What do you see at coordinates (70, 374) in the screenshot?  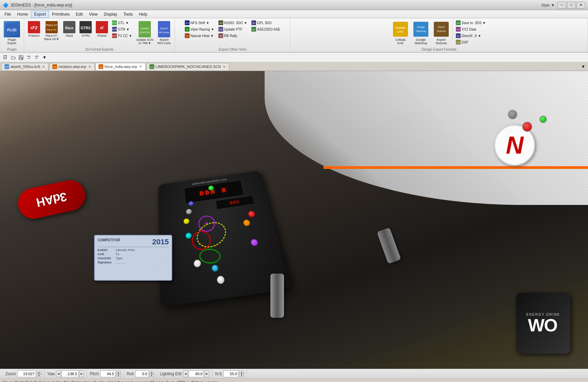 I see `yaw-input` at bounding box center [70, 374].